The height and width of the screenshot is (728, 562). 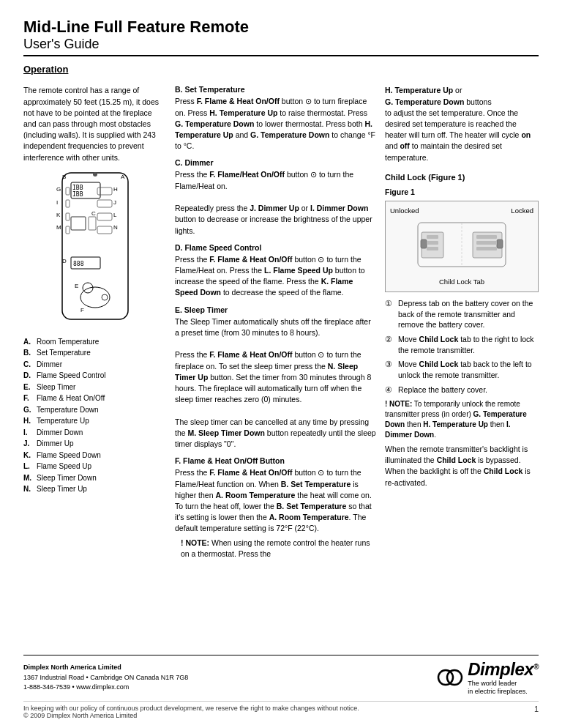 I want to click on svg-text: G, so click(x=59, y=189).